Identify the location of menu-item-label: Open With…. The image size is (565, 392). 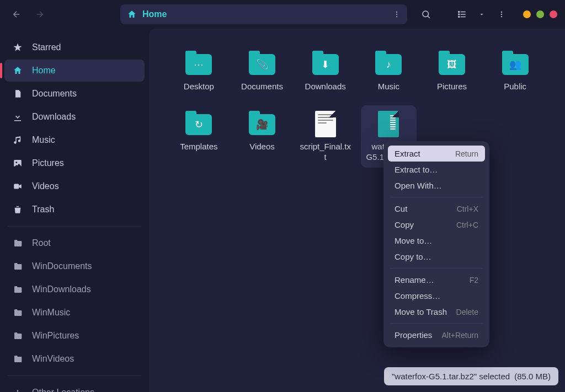
(418, 185).